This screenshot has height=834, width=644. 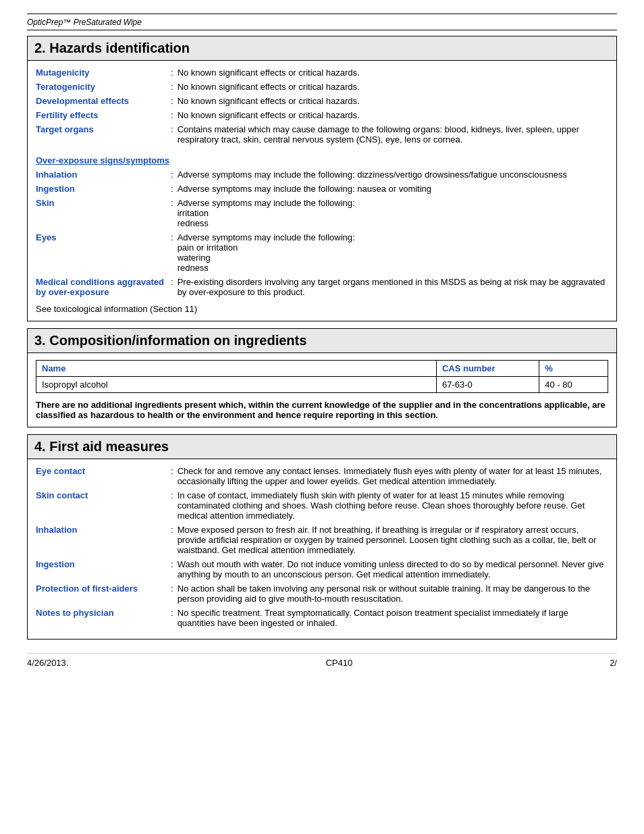 I want to click on th-name: Name, so click(x=236, y=369).